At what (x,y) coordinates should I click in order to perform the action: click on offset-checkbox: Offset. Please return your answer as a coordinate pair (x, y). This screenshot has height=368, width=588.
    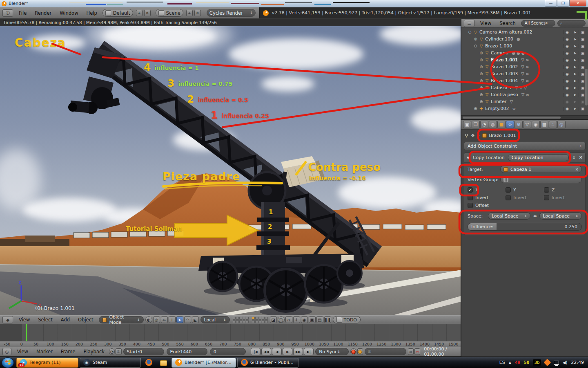
    Looking at the image, I should click on (487, 205).